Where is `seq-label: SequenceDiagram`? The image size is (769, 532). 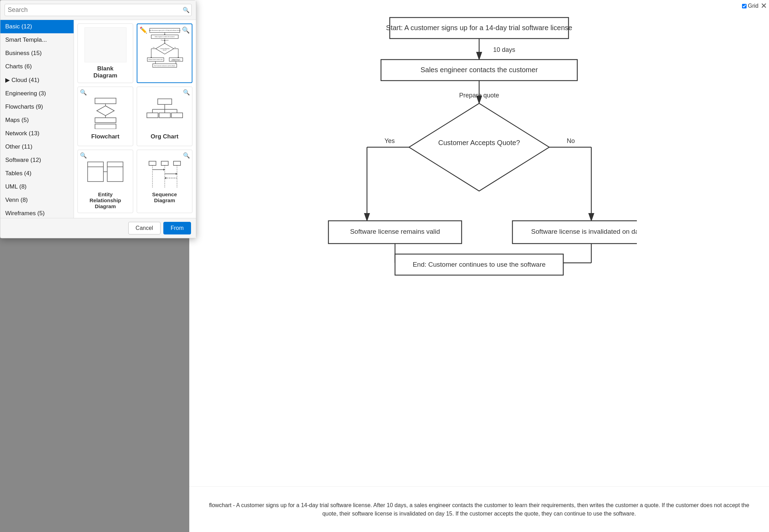
seq-label: SequenceDiagram is located at coordinates (165, 197).